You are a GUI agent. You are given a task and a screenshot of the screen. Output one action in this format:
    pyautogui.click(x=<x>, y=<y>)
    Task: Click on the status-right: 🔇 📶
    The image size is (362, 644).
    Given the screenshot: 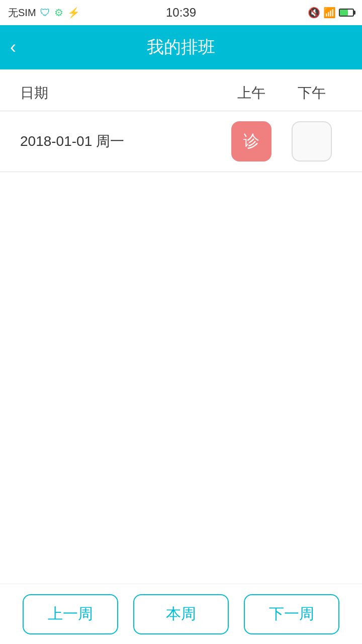 What is the action you would take?
    pyautogui.click(x=331, y=13)
    